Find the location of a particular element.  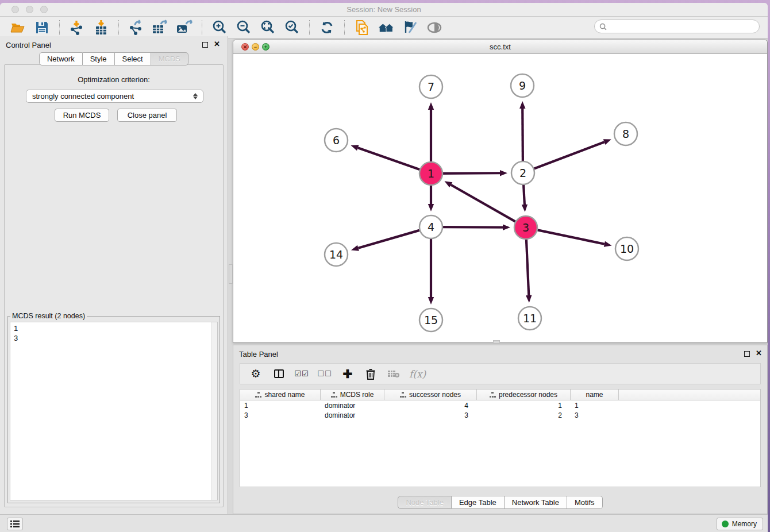

clone-network-icon is located at coordinates (362, 28).